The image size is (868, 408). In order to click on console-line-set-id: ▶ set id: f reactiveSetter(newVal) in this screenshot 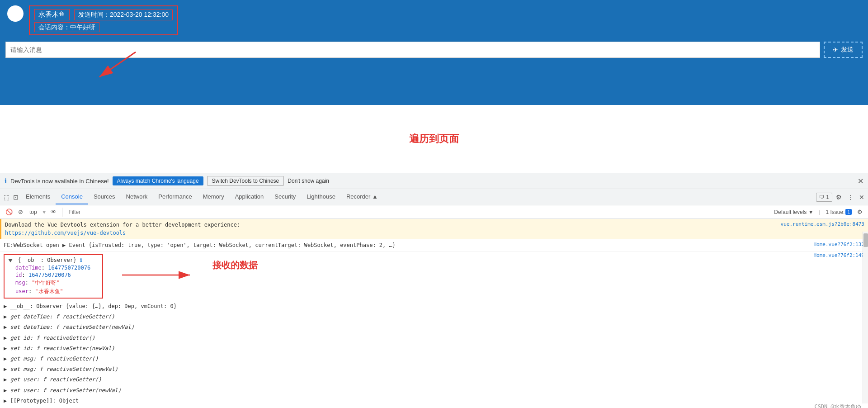, I will do `click(434, 348)`.